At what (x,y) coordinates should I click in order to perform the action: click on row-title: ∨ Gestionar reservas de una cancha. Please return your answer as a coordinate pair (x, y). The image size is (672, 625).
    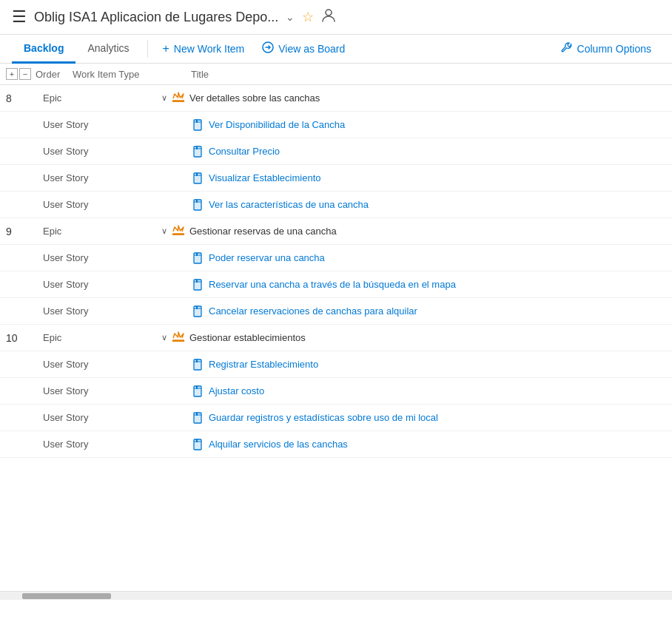
    Looking at the image, I should click on (417, 232).